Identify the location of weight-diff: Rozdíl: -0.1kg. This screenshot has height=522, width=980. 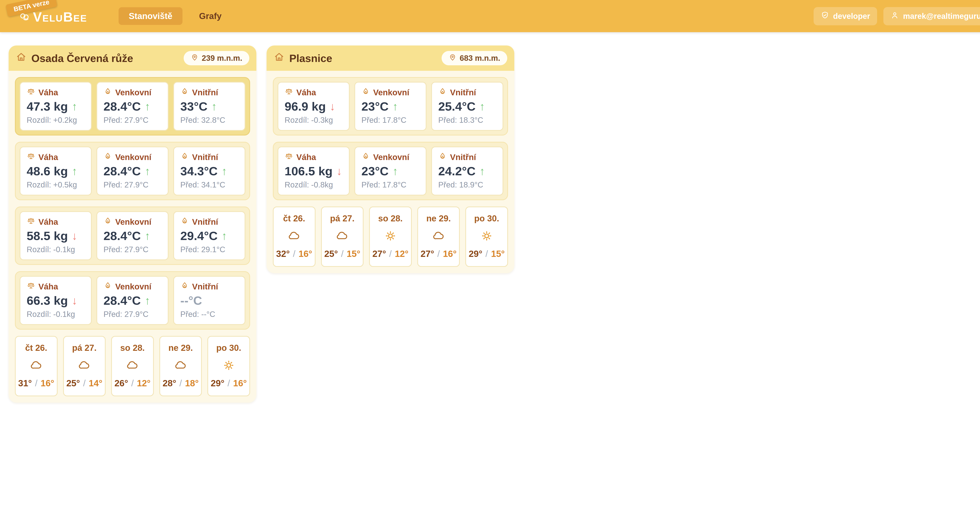
(56, 314).